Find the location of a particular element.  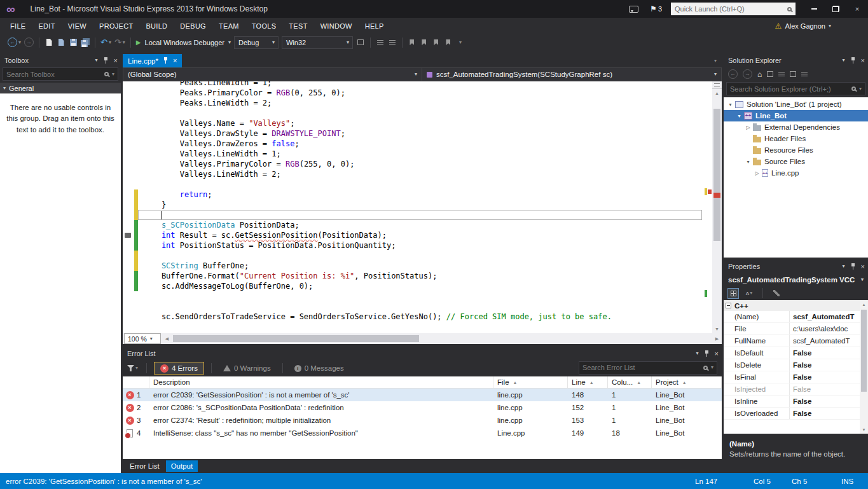

property-row-fullname: FullNamescsf_AutomatedT is located at coordinates (792, 341).